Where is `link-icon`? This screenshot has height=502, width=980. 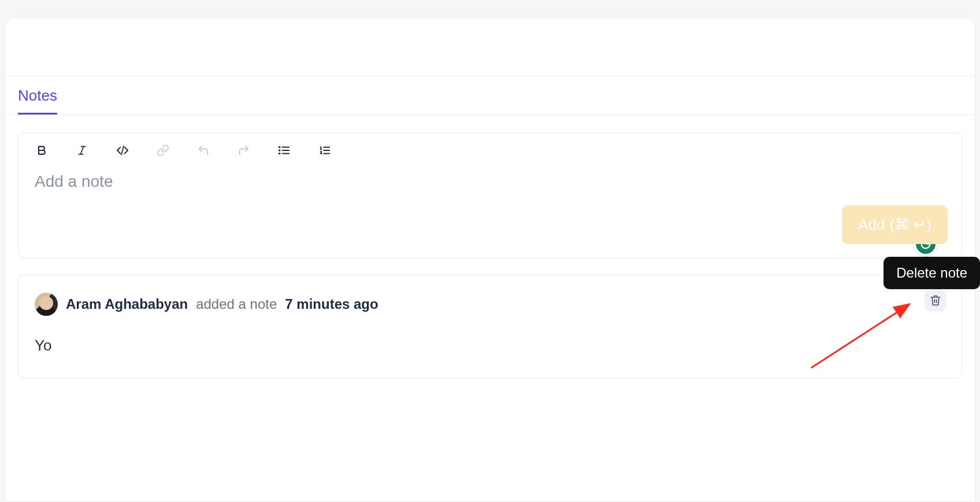 link-icon is located at coordinates (163, 150).